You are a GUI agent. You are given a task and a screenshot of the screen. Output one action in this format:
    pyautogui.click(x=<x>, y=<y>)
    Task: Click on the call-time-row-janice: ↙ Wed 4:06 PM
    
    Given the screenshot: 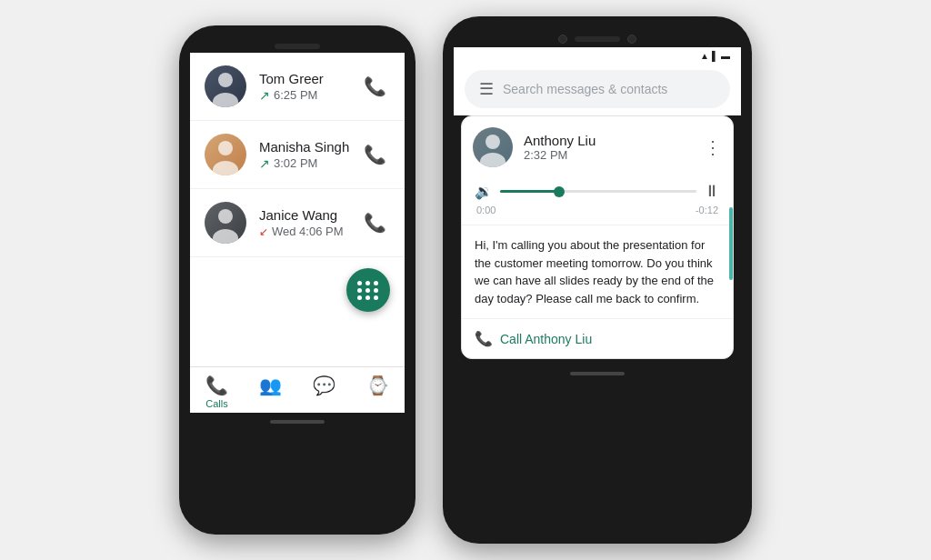 What is the action you would take?
    pyautogui.click(x=309, y=231)
    